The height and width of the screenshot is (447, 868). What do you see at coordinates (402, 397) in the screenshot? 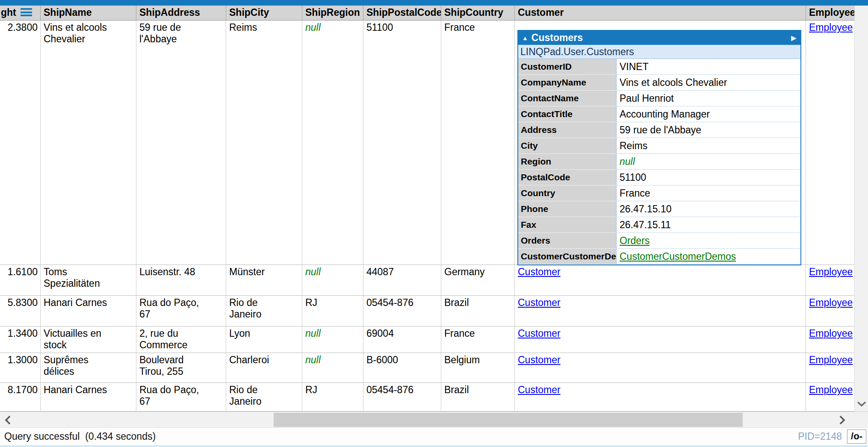
I see `cell-ship-postal-code: 05454-876` at bounding box center [402, 397].